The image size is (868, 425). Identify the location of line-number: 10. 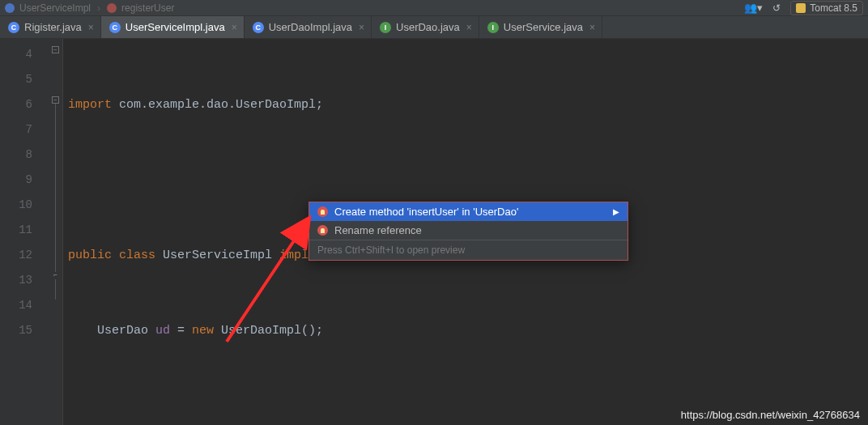
(16, 206).